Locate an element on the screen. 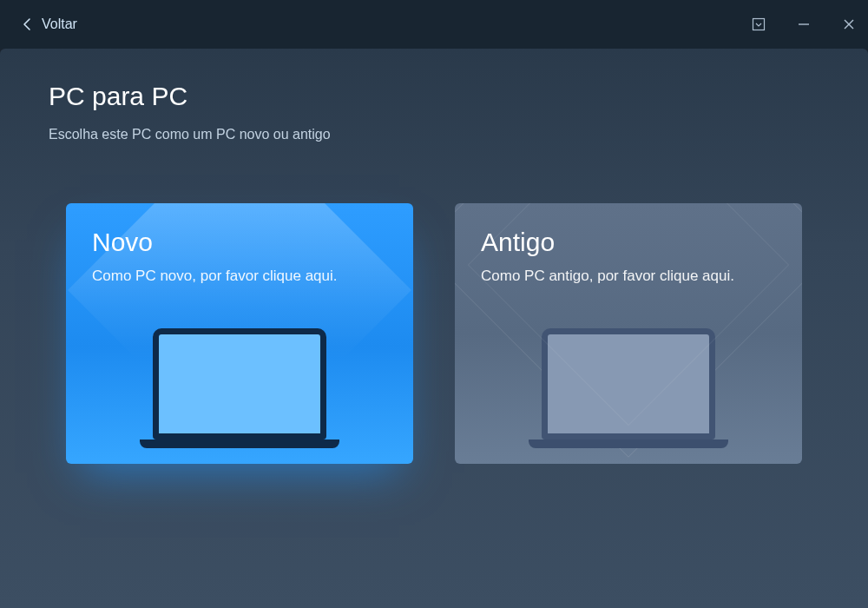 The image size is (868, 608). titlebar: Voltar is located at coordinates (434, 24).